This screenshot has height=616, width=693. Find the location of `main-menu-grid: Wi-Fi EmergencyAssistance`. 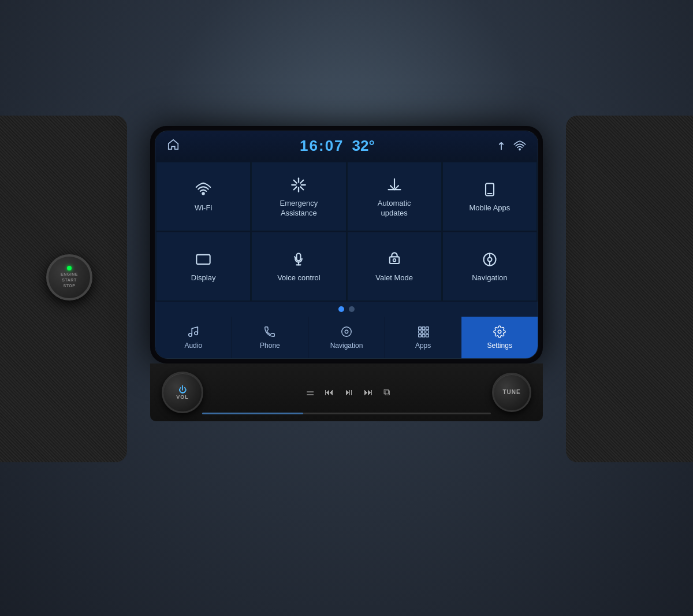

main-menu-grid: Wi-Fi EmergencyAssistance is located at coordinates (346, 231).